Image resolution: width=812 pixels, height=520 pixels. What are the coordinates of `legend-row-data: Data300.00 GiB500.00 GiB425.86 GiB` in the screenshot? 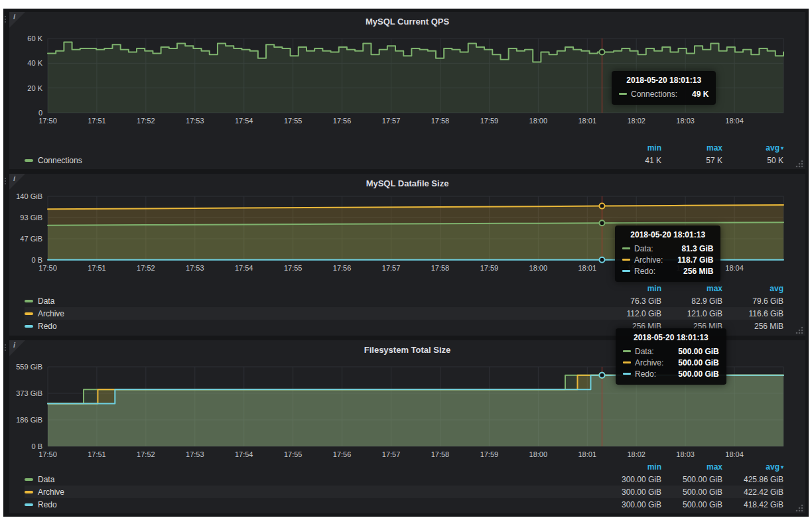 It's located at (404, 479).